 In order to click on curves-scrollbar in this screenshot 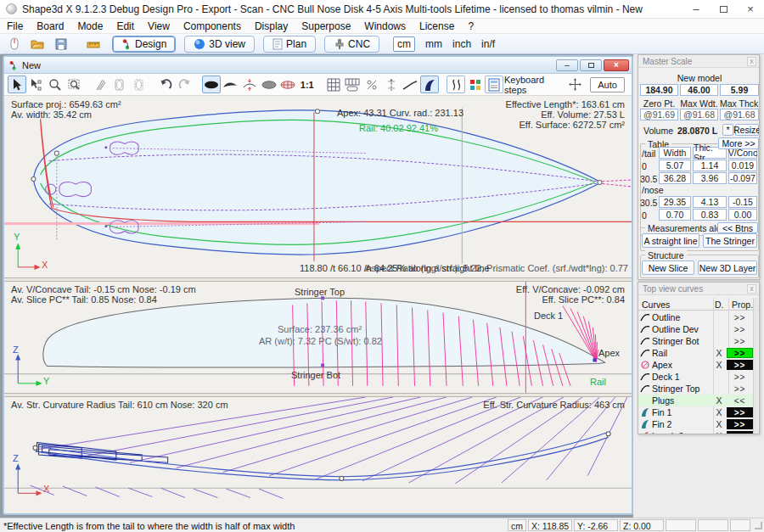, I will do `click(756, 366)`.